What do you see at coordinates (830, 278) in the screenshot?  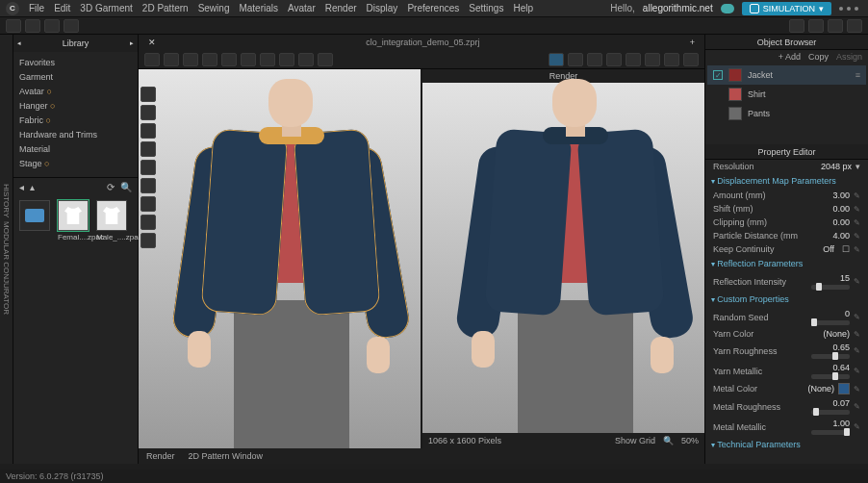 I see `prop-value: 15` at bounding box center [830, 278].